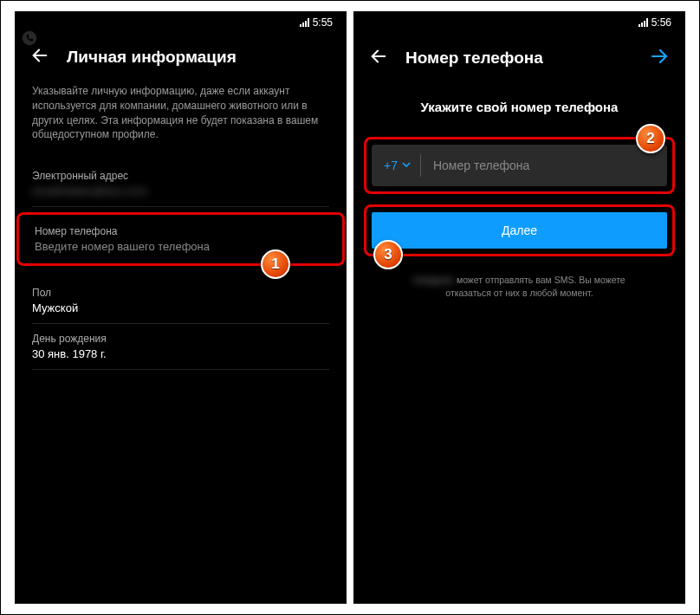  What do you see at coordinates (520, 165) in the screenshot?
I see `phone-input-container: +7` at bounding box center [520, 165].